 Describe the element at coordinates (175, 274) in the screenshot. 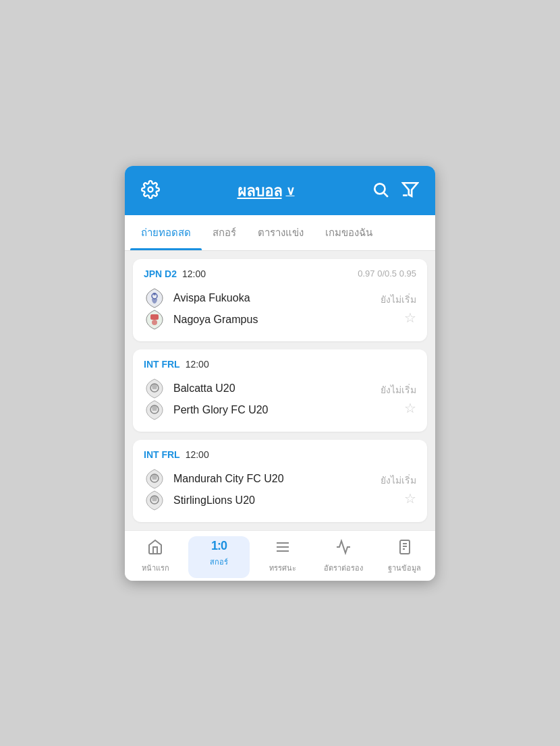

I see `league-info: JPN D2 12:00` at that location.